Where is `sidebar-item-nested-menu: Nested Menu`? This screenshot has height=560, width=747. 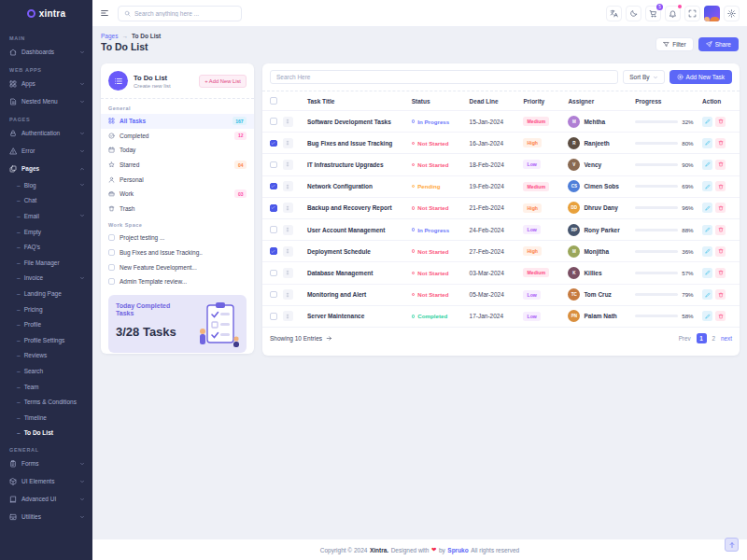 sidebar-item-nested-menu: Nested Menu is located at coordinates (47, 101).